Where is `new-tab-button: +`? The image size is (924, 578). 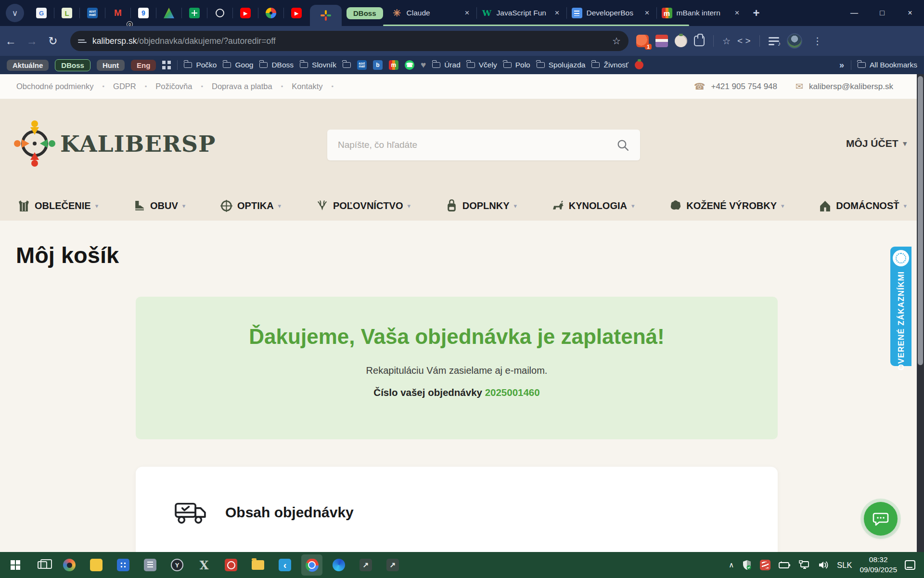 new-tab-button: + is located at coordinates (757, 13).